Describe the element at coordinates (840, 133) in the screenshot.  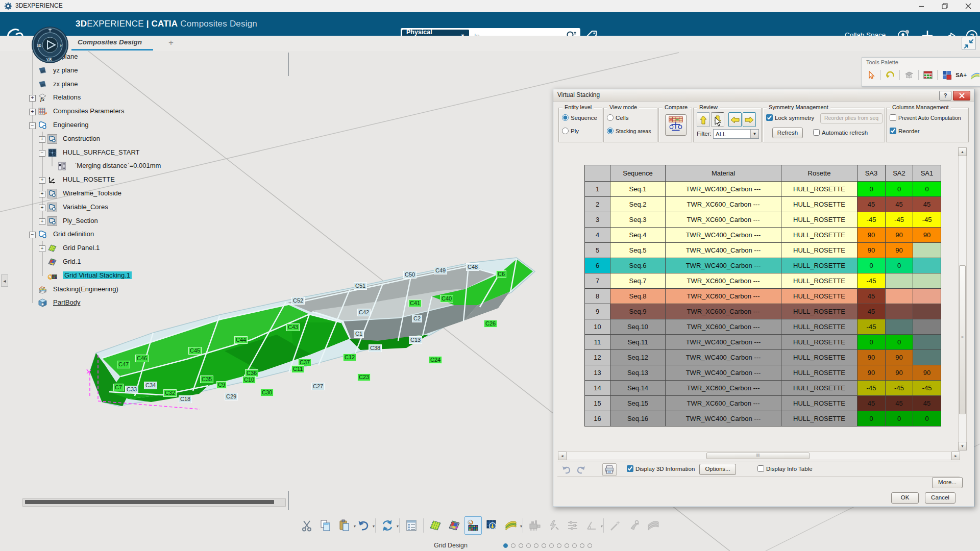
I see `automatic-refresh-checkbox: Automatic refresh` at that location.